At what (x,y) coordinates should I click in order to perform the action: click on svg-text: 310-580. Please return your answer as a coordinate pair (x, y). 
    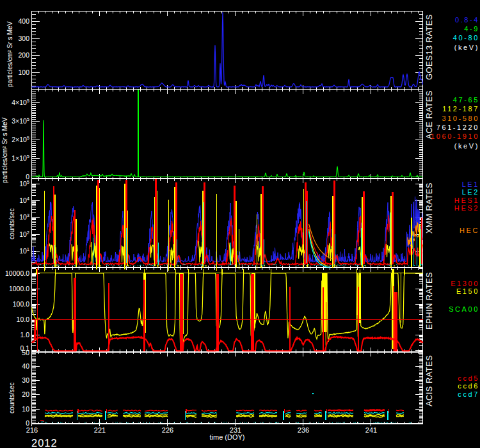
    Looking at the image, I should click on (461, 118).